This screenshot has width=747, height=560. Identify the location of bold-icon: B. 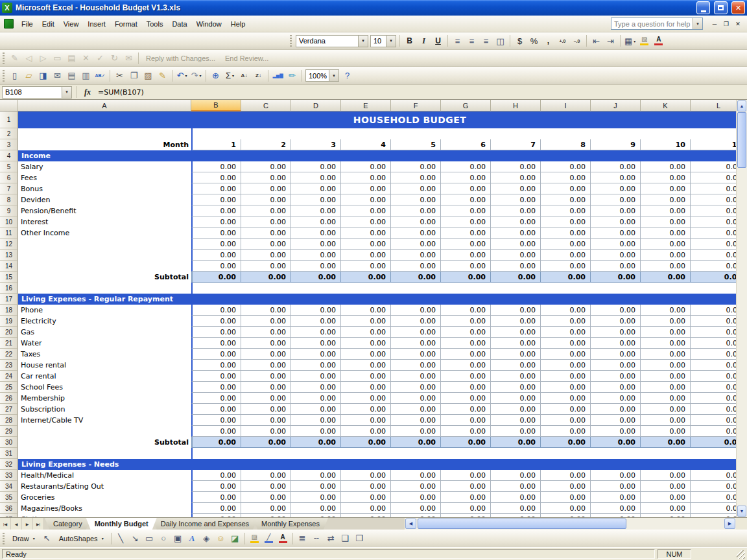
(410, 41).